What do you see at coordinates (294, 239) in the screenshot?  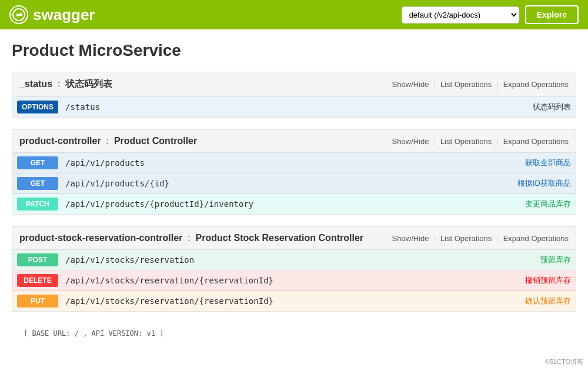 I see `section-header-product-stock-reservation-controller: product-stock-reservation-controller : P…` at bounding box center [294, 239].